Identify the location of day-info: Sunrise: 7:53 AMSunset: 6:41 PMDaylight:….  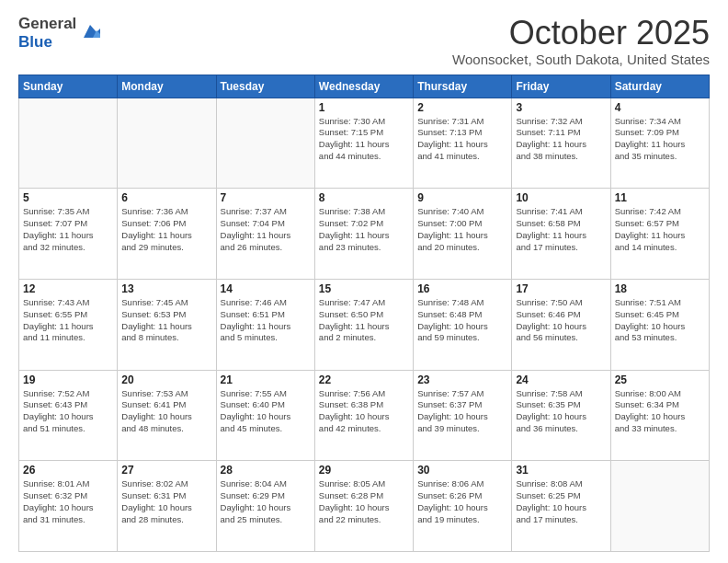
(166, 412).